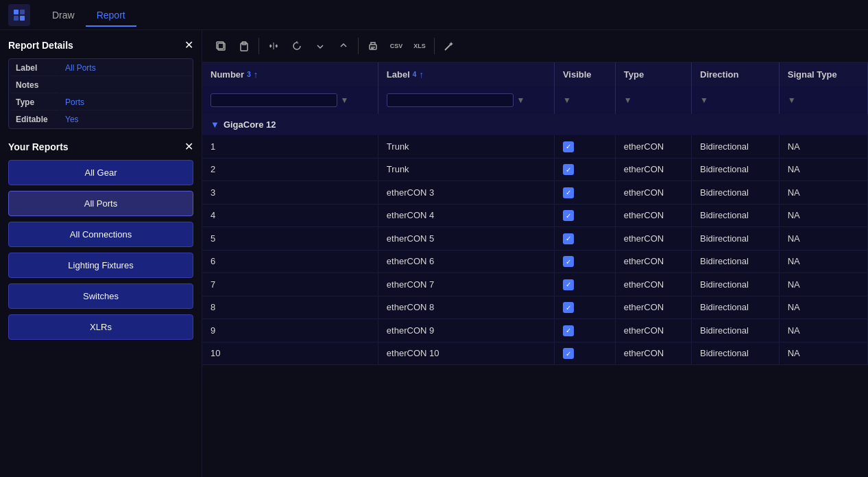  What do you see at coordinates (466, 307) in the screenshot?
I see `cell-label: etherCON 8` at bounding box center [466, 307].